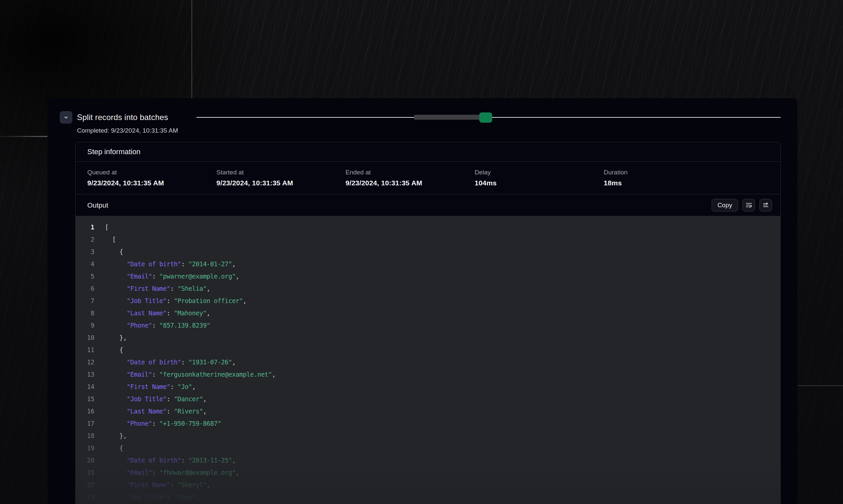 This screenshot has height=504, width=843. Describe the element at coordinates (428, 264) in the screenshot. I see `code-line: 4 "Date of birth": "2014-01-27",` at that location.